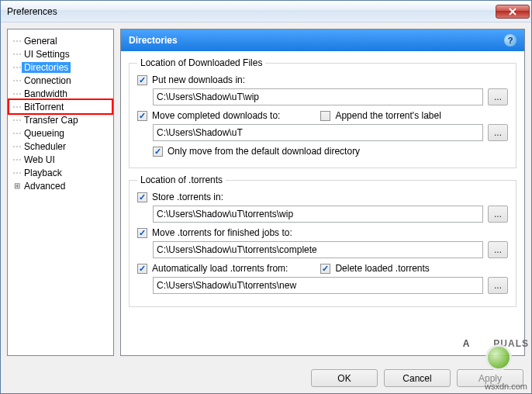  I want to click on label-move-completed: Move completed downloads to:, so click(216, 116).